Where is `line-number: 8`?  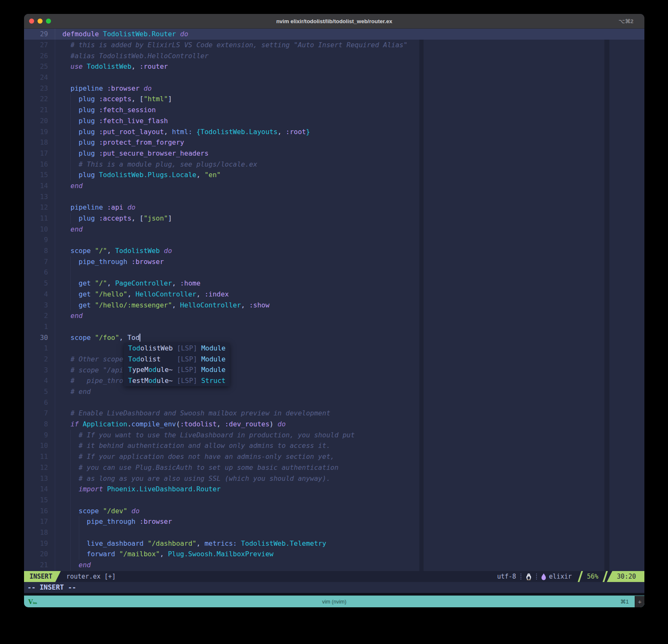 line-number: 8 is located at coordinates (40, 251).